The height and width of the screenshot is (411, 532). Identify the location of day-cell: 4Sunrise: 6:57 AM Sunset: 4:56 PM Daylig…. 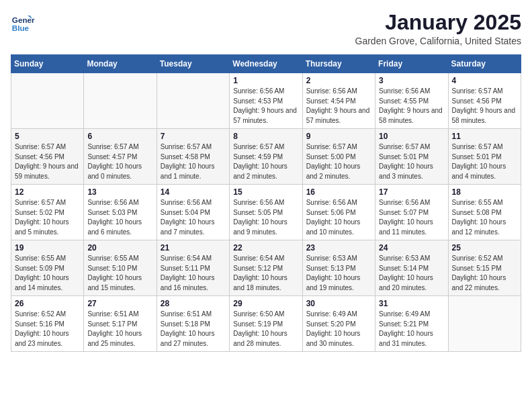
(484, 101).